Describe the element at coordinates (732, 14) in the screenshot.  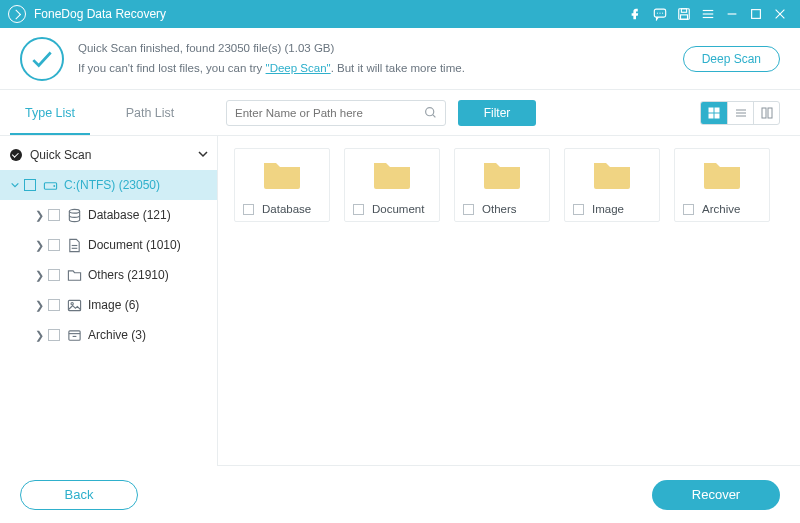
I see `minimize-icon` at that location.